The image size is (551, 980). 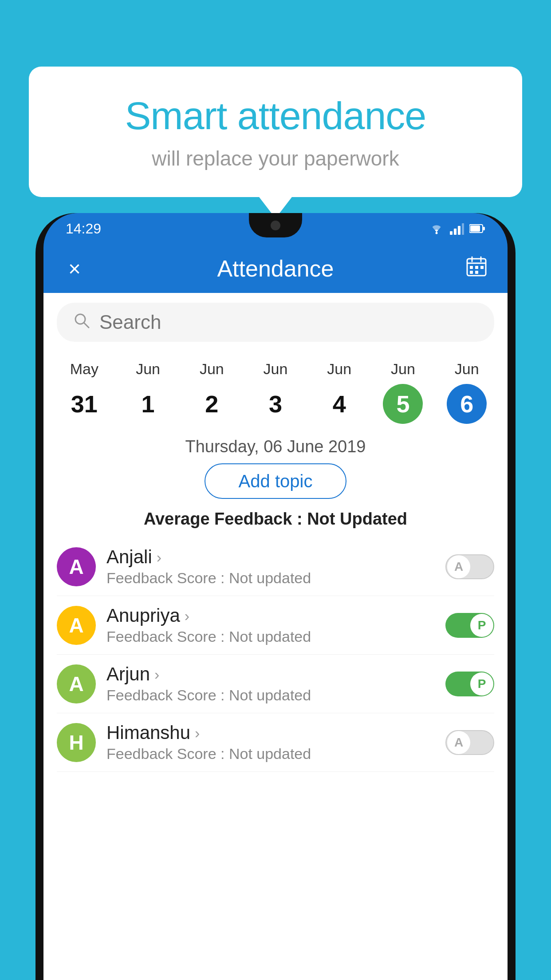 I want to click on cal-day-5: Jun5, so click(x=403, y=392).